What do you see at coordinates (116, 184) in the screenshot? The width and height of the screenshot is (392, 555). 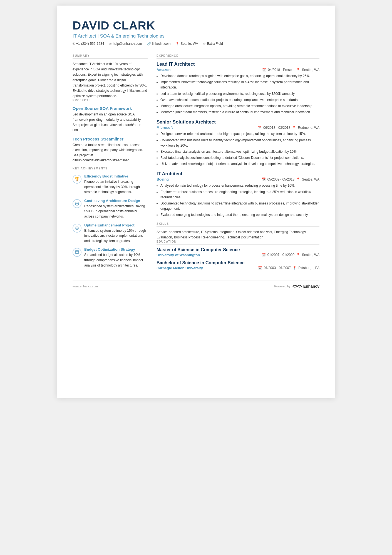 I see `achievement-content-1: Efficiency Boost Initiative Pioneered an…` at bounding box center [116, 184].